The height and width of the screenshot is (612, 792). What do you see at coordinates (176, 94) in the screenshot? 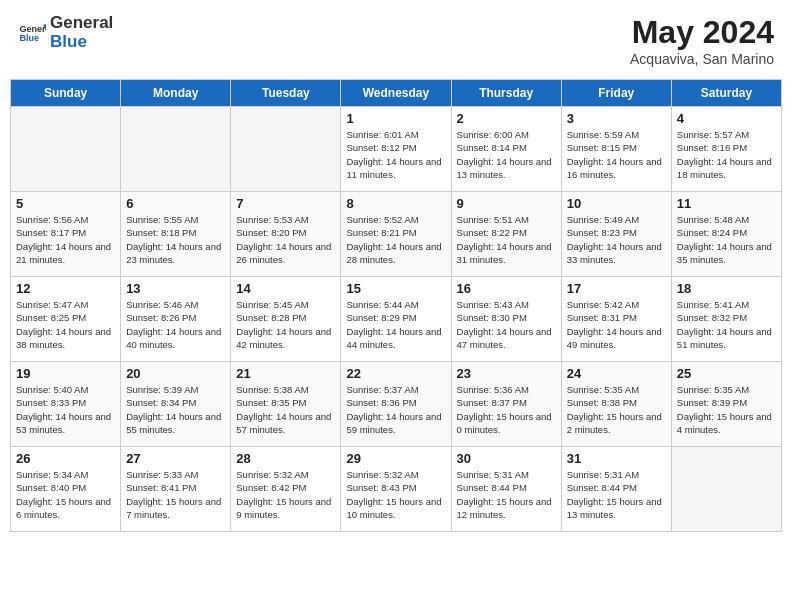
I see `col-header-monday: Monday` at bounding box center [176, 94].